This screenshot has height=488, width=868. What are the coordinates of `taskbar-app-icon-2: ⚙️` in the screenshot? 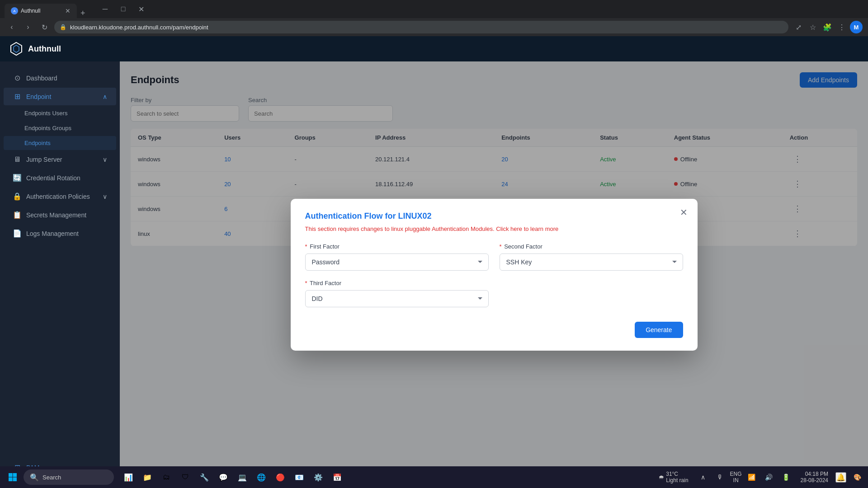 It's located at (318, 477).